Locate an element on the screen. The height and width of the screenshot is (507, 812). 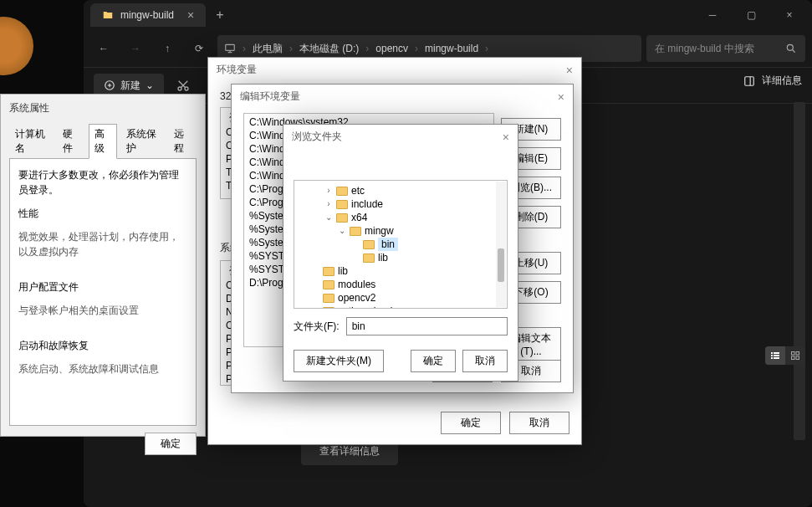
search-input: 在 mingw-build 中搜索 is located at coordinates (726, 49).